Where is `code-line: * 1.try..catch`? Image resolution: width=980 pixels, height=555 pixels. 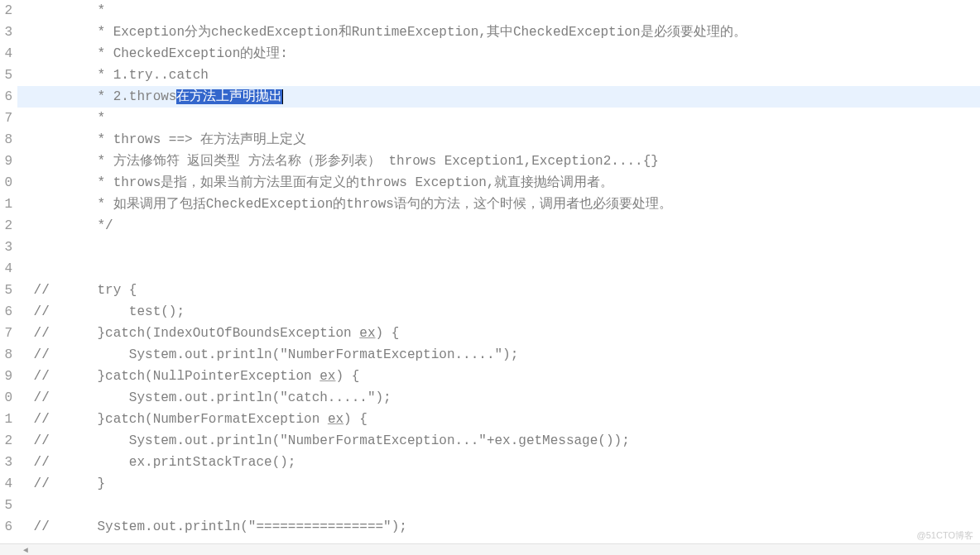 code-line: * 1.try..catch is located at coordinates (498, 75).